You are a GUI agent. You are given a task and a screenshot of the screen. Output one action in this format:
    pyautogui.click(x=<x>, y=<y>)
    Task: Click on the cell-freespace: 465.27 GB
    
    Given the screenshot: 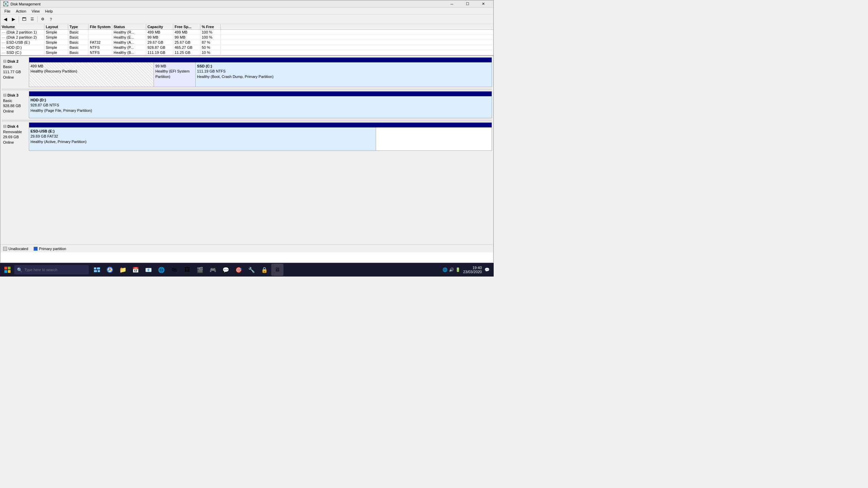 What is the action you would take?
    pyautogui.click(x=187, y=47)
    